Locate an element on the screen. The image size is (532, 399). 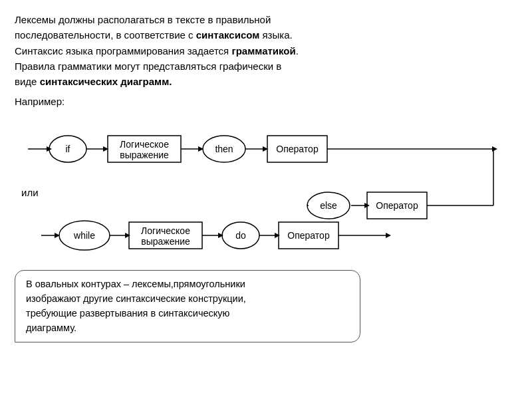
log-vyraz-label1: Логическое is located at coordinates (144, 144).